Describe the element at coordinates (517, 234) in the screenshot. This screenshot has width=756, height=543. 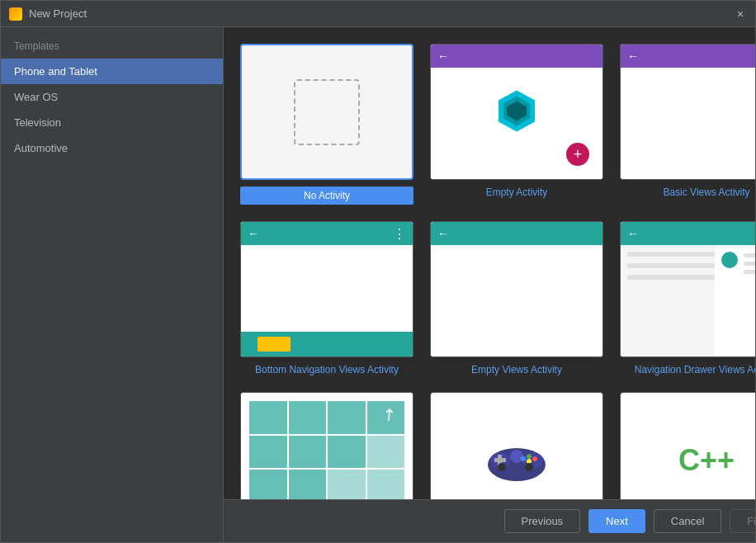
I see `phone-top-bar-empty-views: ←` at that location.